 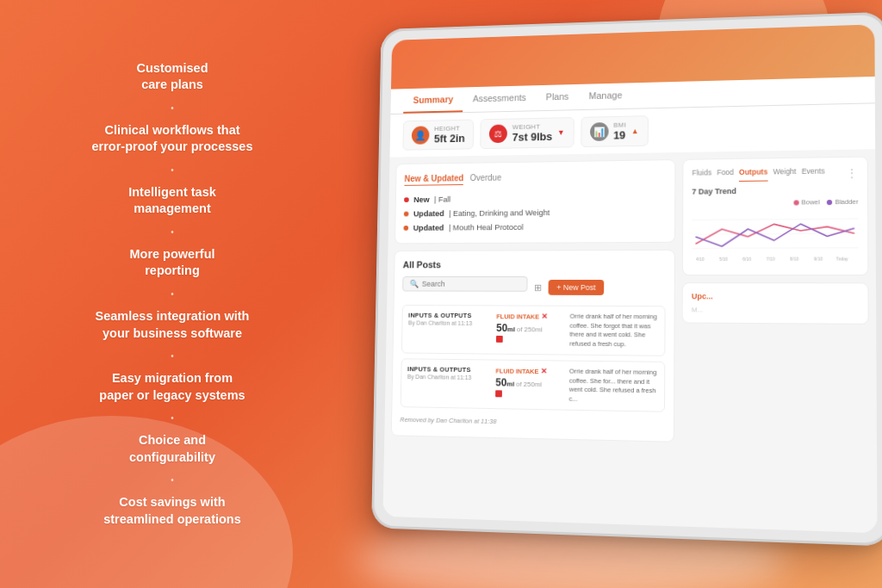 I want to click on upcoming-title: Upc..., so click(x=775, y=296).